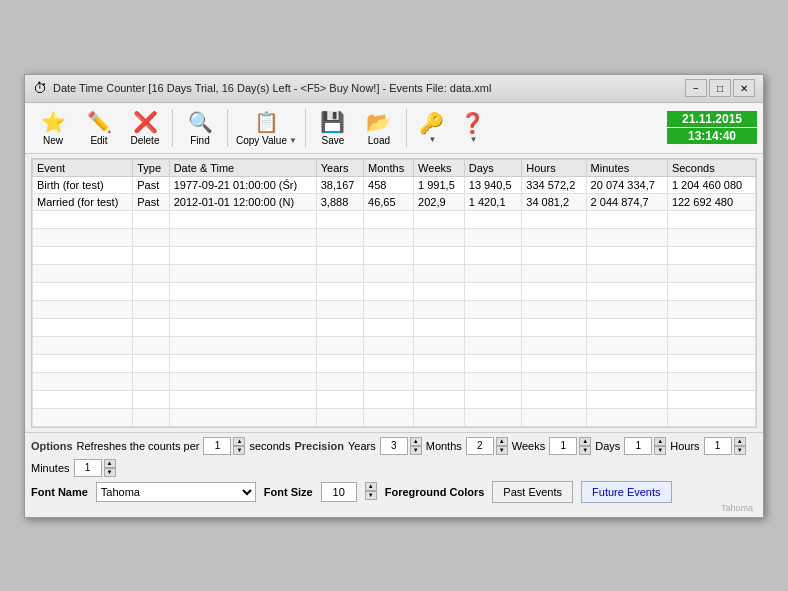  What do you see at coordinates (53, 128) in the screenshot?
I see `new-button: ⭐ New` at bounding box center [53, 128].